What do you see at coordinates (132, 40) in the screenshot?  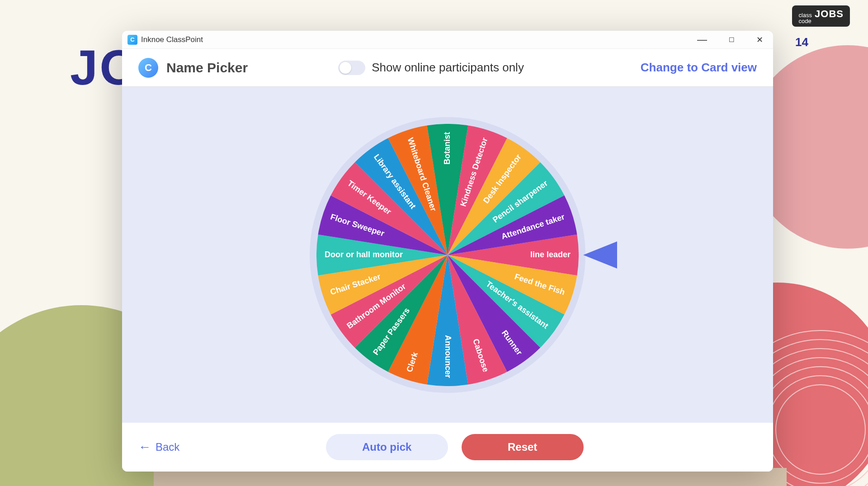 I see `app-icon: C` at bounding box center [132, 40].